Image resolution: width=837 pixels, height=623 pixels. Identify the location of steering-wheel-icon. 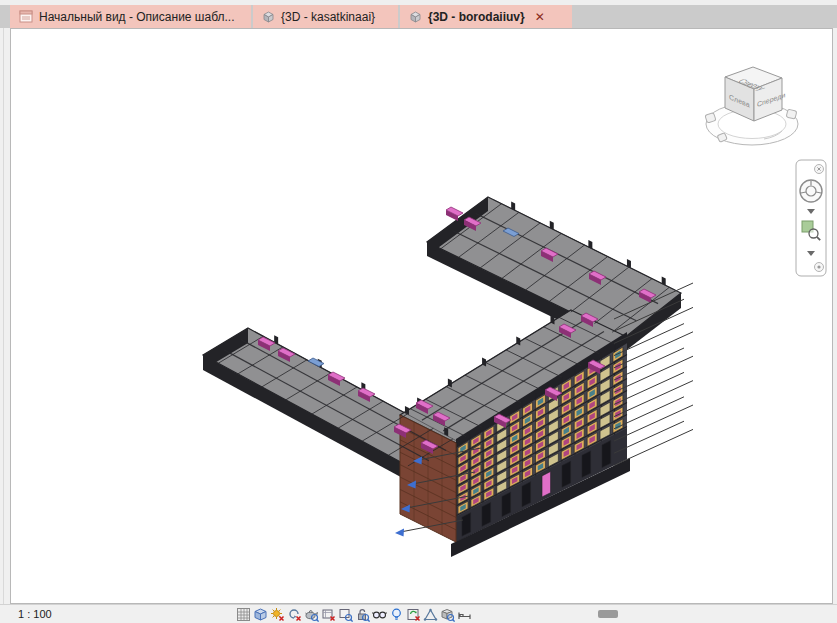
(811, 191).